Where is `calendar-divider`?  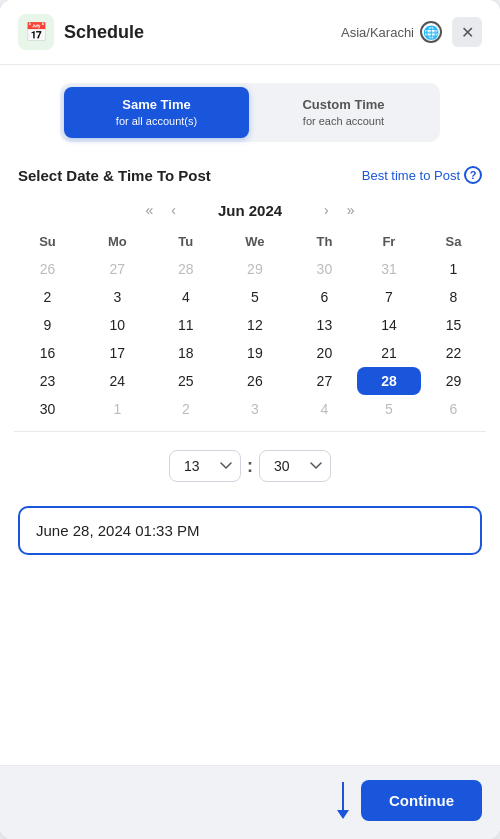 calendar-divider is located at coordinates (250, 432).